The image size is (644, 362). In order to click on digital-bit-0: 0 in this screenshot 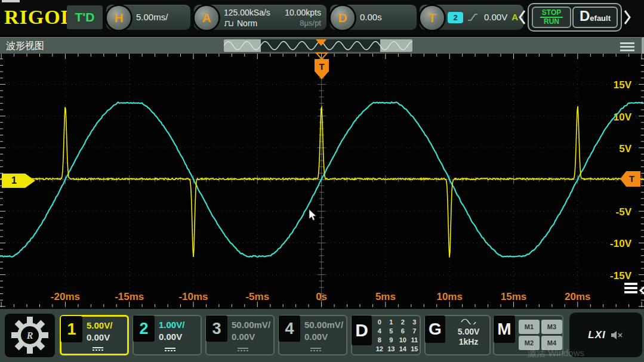, I will do `click(380, 322)`.